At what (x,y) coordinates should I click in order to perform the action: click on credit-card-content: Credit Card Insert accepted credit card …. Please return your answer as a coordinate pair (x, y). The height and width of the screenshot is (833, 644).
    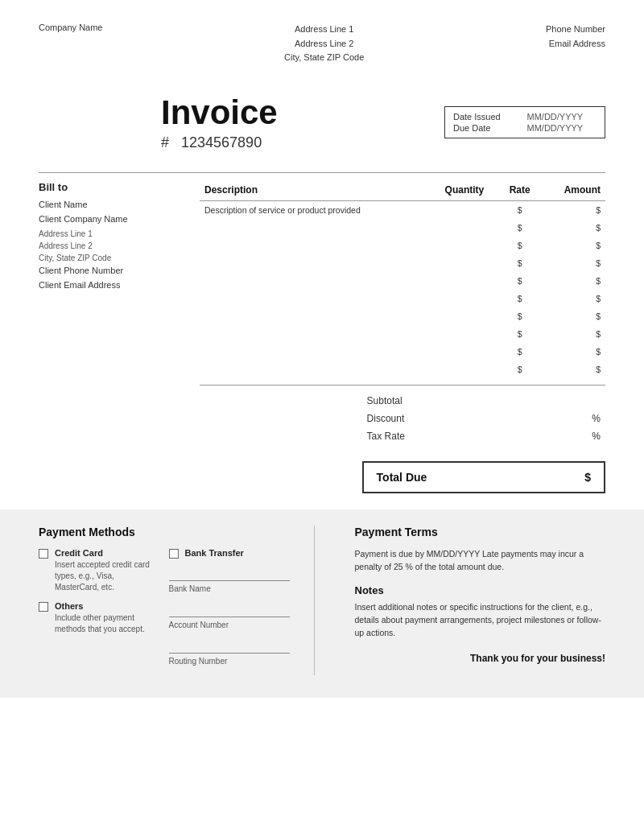
    Looking at the image, I should click on (104, 571).